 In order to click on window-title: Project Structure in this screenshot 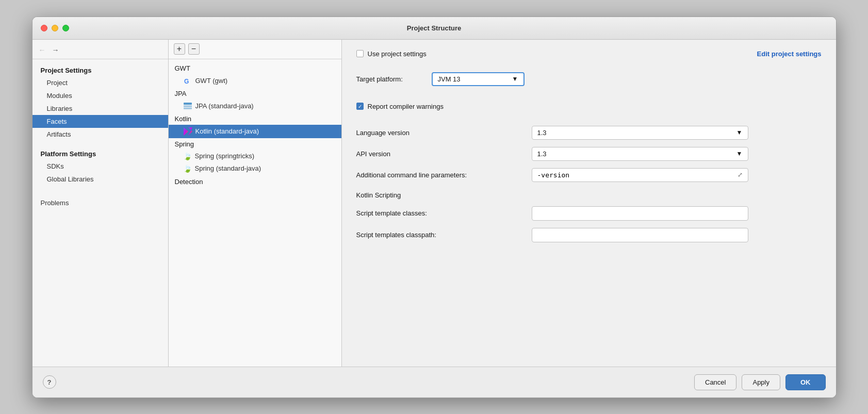, I will do `click(434, 28)`.